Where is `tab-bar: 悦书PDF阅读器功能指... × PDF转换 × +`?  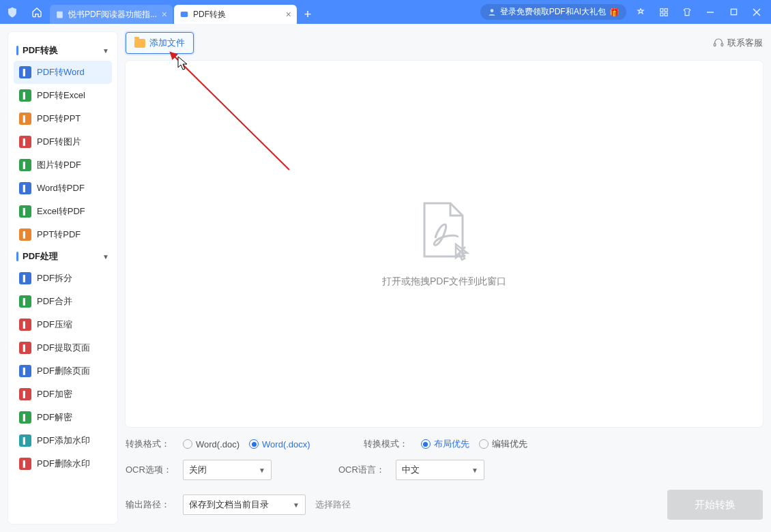
tab-bar: 悦书PDF阅读器功能指... × PDF转换 × + is located at coordinates (184, 12).